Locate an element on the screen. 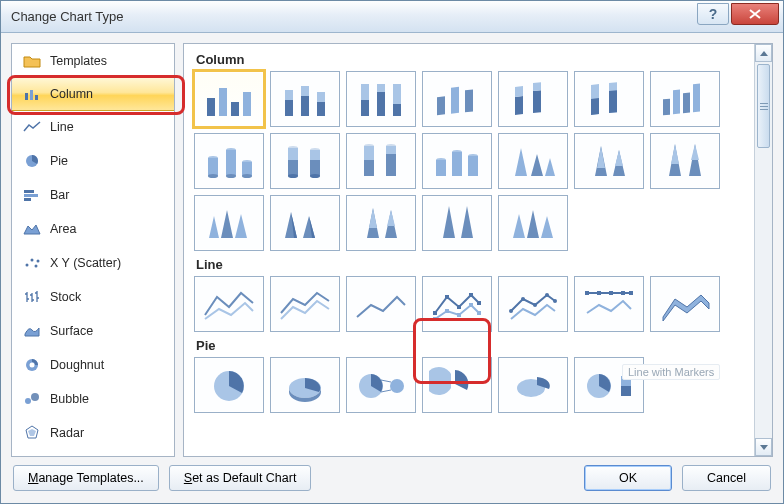 The width and height of the screenshot is (784, 504). chart-thumb-stacked-cylinder is located at coordinates (305, 161).